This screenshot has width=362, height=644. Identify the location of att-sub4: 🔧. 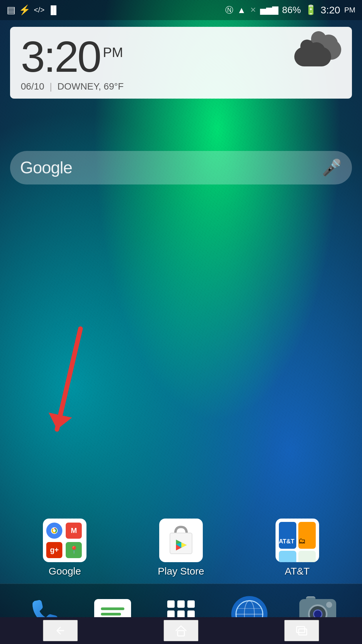
(307, 556).